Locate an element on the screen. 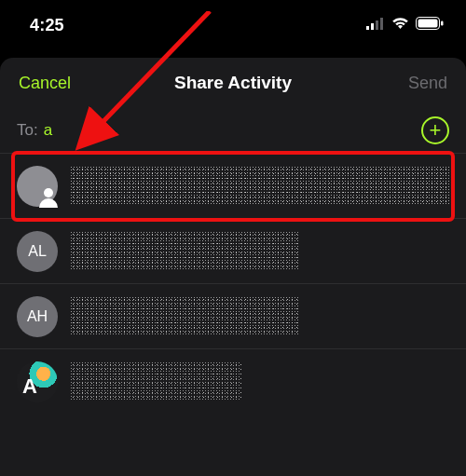 The image size is (466, 476). plus-icon: + is located at coordinates (436, 130).